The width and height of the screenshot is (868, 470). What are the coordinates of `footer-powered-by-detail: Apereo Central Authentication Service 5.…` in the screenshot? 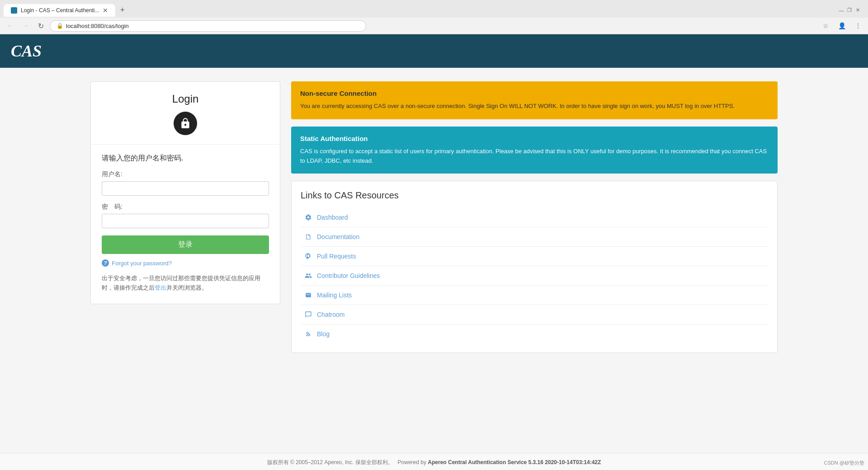 It's located at (514, 462).